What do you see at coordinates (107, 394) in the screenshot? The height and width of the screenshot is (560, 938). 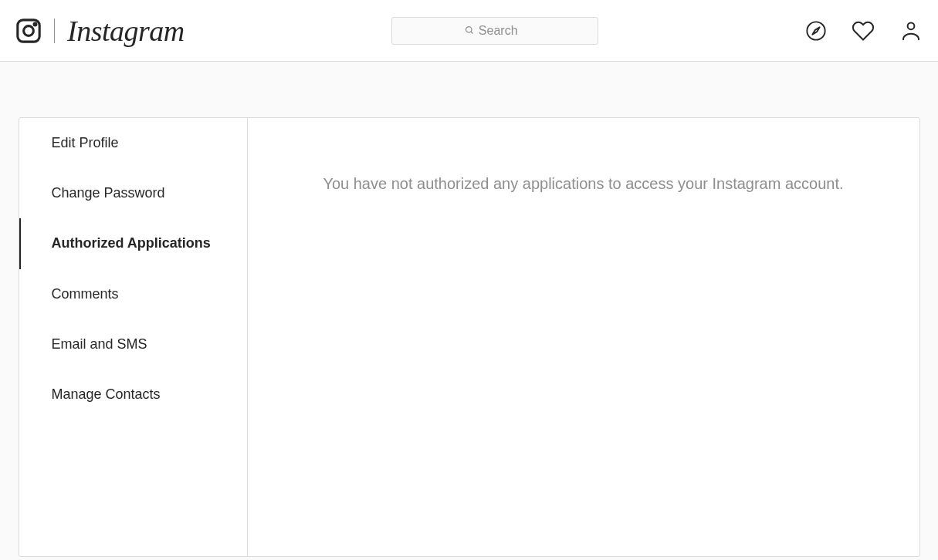 I see `sidebar-item-label: Manage Contacts` at bounding box center [107, 394].